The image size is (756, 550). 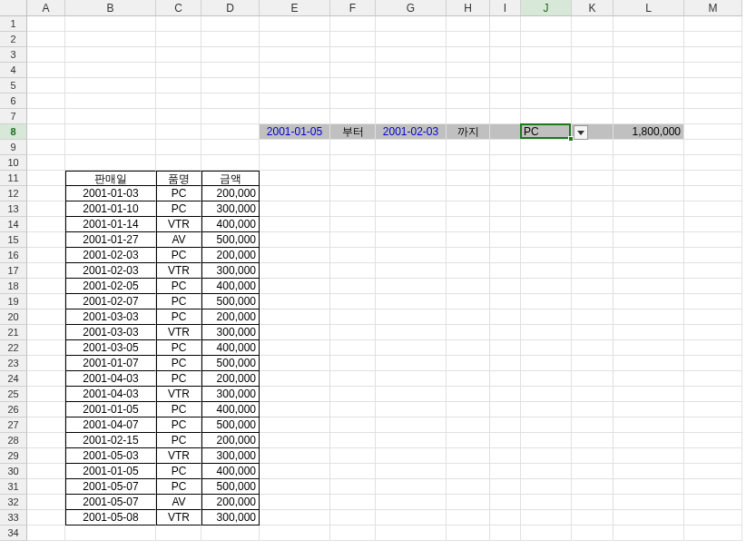 I want to click on cell-M27, so click(x=713, y=425).